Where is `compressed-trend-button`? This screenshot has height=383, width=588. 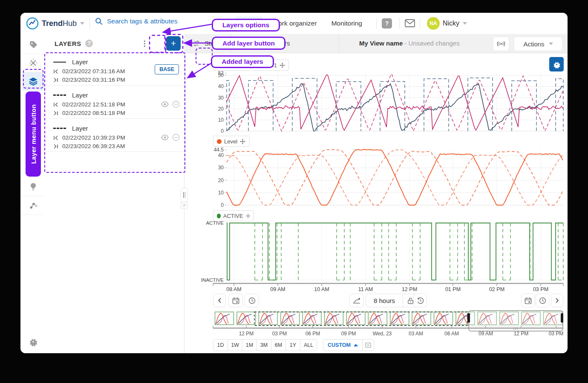 compressed-trend-button is located at coordinates (357, 300).